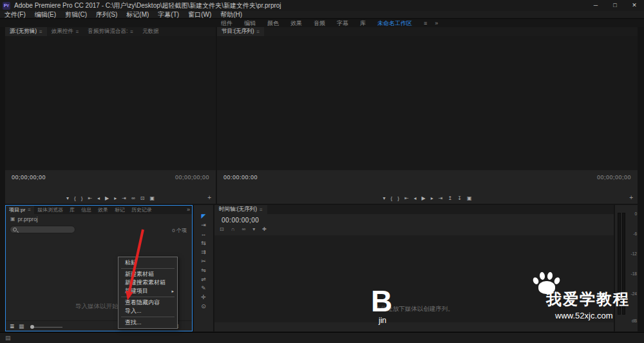  Describe the element at coordinates (414, 210) in the screenshot. I see `timeline-tabstrip: 时间轴:(无序列) ≡` at that location.